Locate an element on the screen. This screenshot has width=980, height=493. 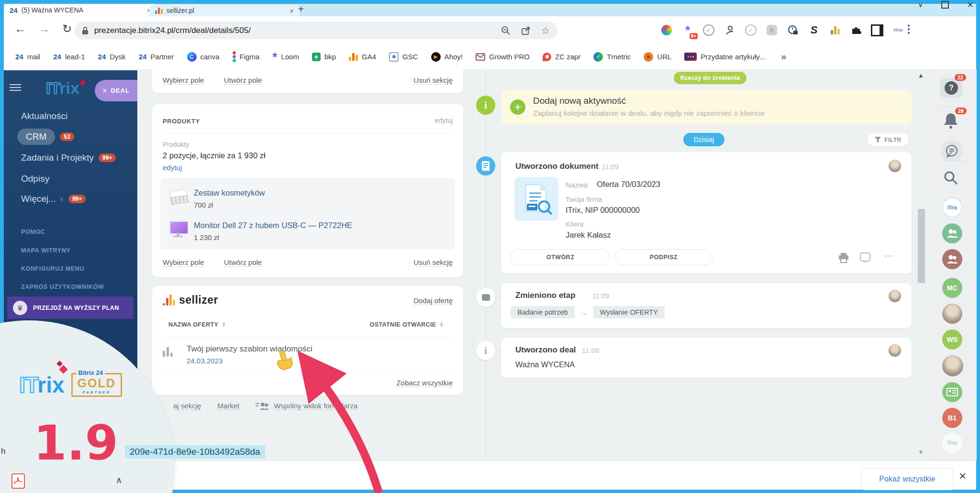
new-tab-button: + is located at coordinates (301, 10).